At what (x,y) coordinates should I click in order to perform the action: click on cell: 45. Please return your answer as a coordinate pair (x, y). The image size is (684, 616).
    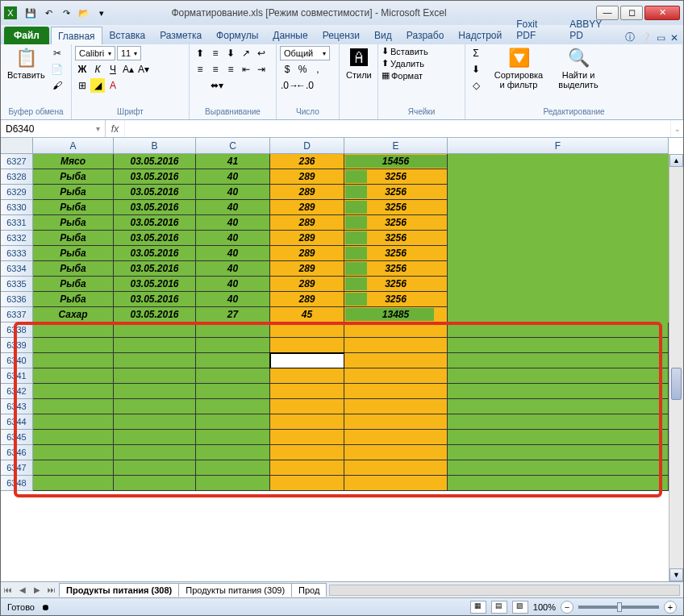
    Looking at the image, I should click on (307, 314).